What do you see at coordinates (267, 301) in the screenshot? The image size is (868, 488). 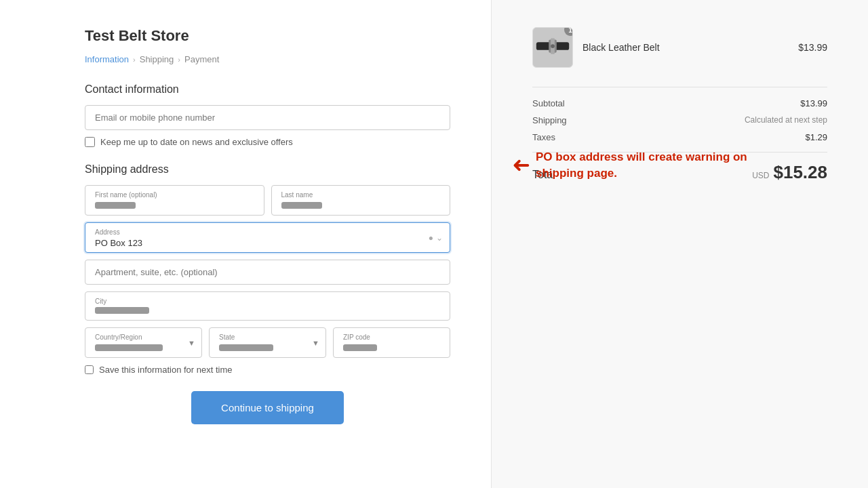 I see `city-label: City` at bounding box center [267, 301].